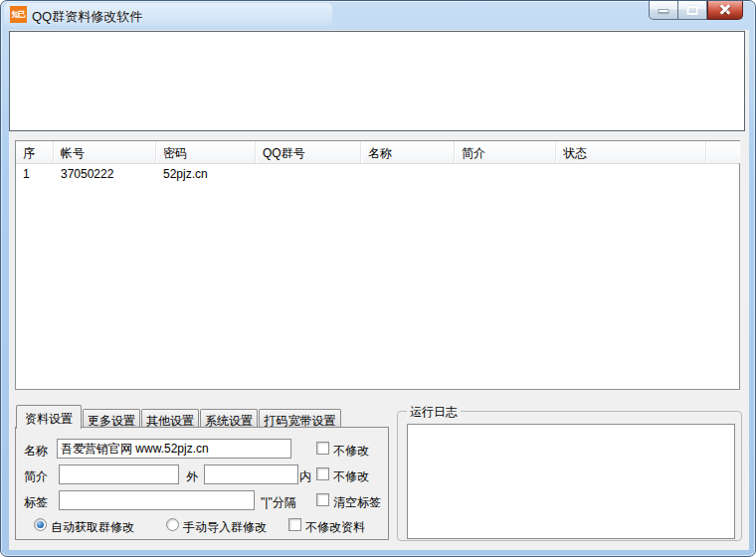 The image size is (756, 557). Describe the element at coordinates (664, 11) in the screenshot. I see `minimize-icon` at that location.